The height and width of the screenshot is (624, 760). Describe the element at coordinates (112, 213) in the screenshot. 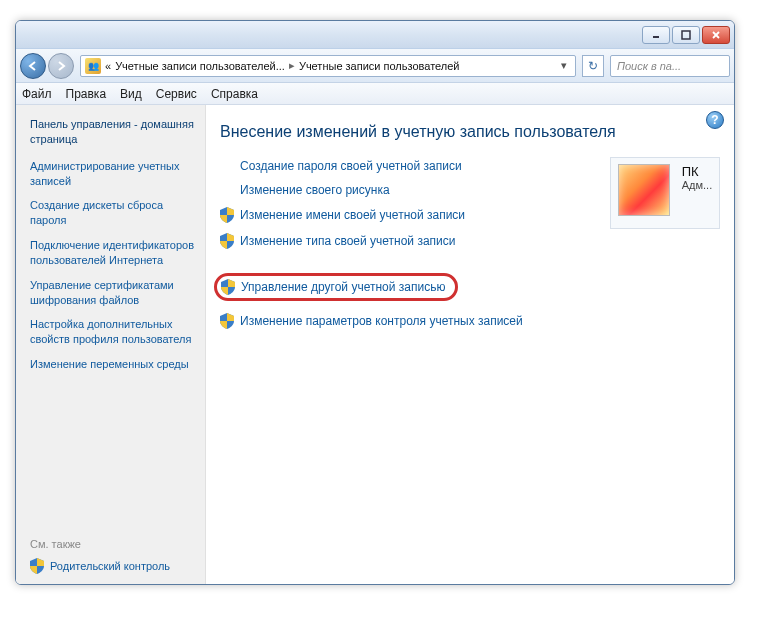

I see `sidebar-item-reset-disk: Создание дискеты сброса пароля` at that location.